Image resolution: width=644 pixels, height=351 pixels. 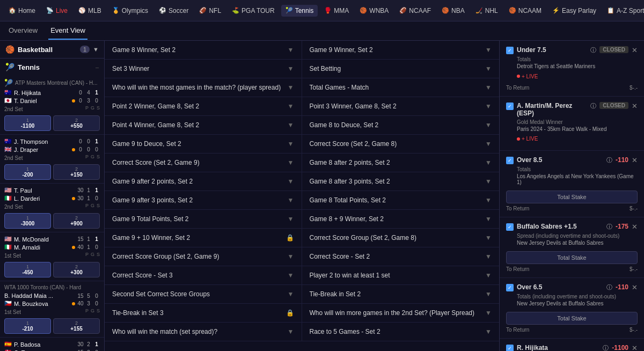 What do you see at coordinates (510, 288) in the screenshot?
I see `bet-checkbox-bet5: ✓` at bounding box center [510, 288].